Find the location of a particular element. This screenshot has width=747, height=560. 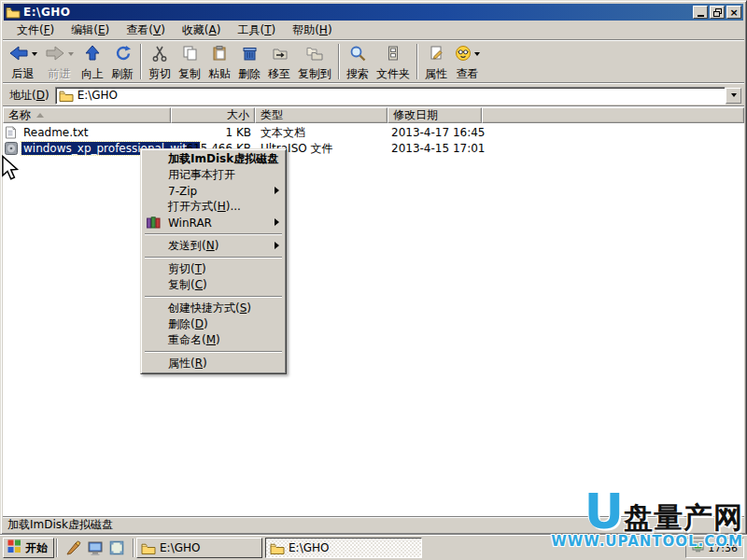

menu-view: 查看(V) is located at coordinates (146, 30).